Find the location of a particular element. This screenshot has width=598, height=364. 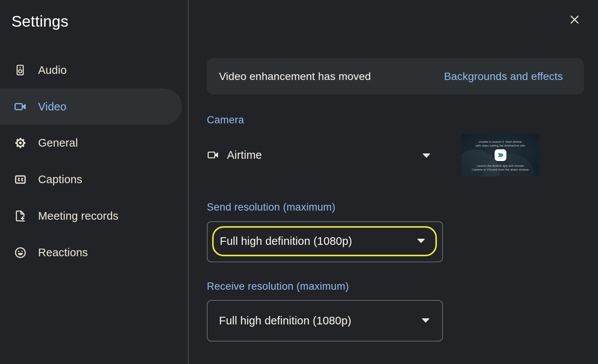

settings-dialog-title: Settings is located at coordinates (40, 21).